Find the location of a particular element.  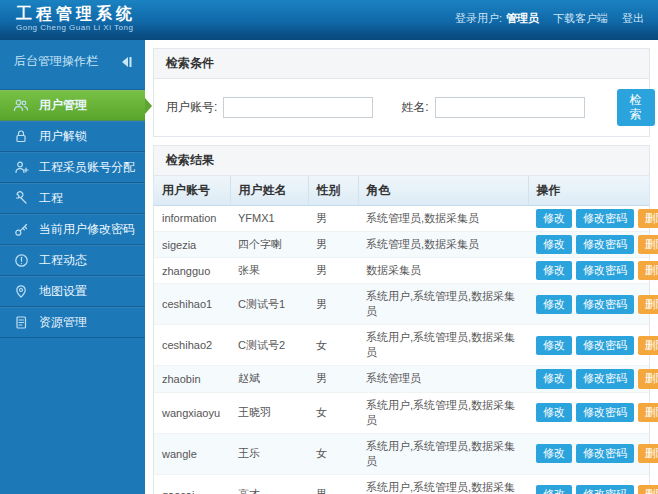

table-row: ceshihao1C测试号1男系统用户,系统管理员,数据采集员修改修改密码删除 is located at coordinates (402, 304).